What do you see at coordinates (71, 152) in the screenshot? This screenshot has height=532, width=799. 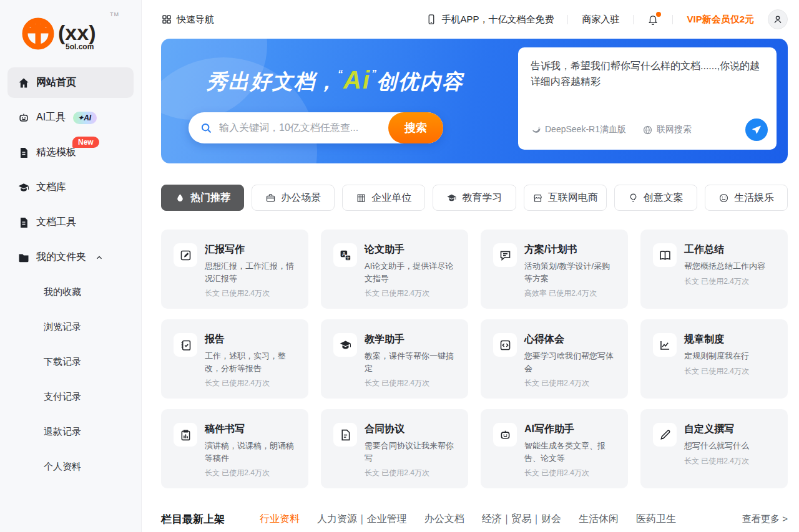 I see `sidebar-item-精选模板: 精选模板New` at bounding box center [71, 152].